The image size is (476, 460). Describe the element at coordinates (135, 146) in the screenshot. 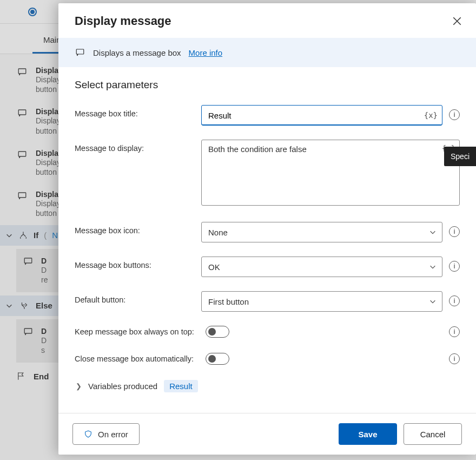

I see `label-message-to-display: Message to display:` at that location.